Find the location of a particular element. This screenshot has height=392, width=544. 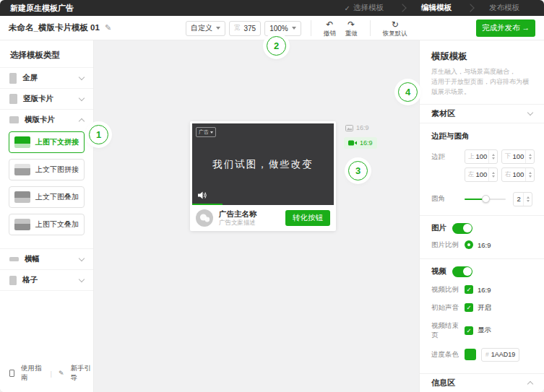

video-toggle-row: 视频 is located at coordinates (482, 270).